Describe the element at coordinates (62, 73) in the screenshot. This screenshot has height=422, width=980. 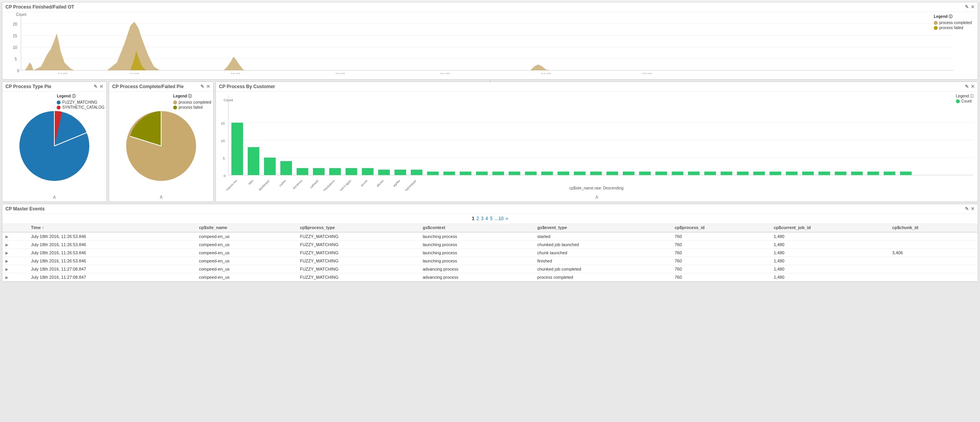
I see `x-tick-1300: 13:00` at that location.